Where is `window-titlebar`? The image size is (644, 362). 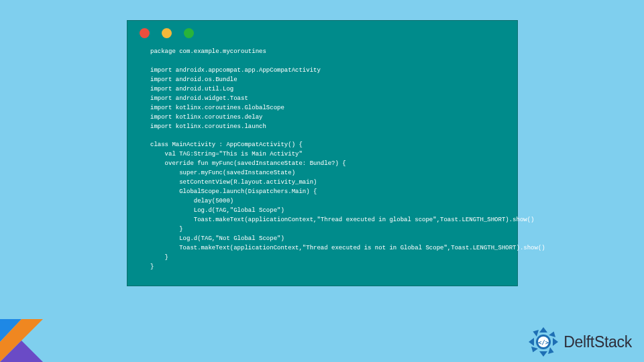
window-titlebar is located at coordinates (322, 33).